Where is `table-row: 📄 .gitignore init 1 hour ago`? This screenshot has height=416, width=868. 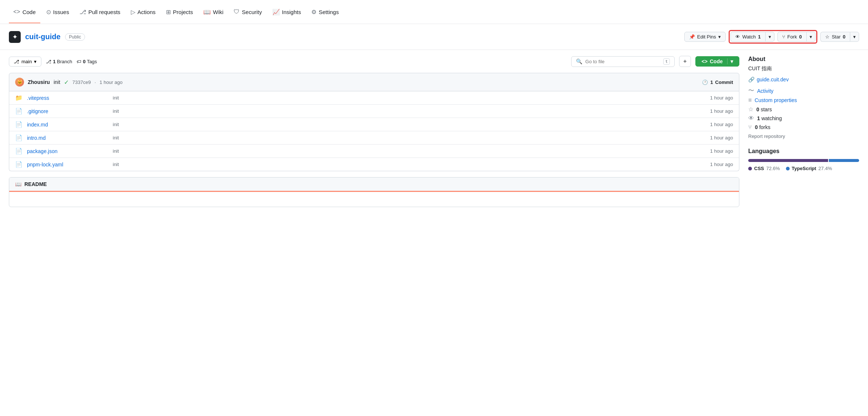 table-row: 📄 .gitignore init 1 hour ago is located at coordinates (374, 111).